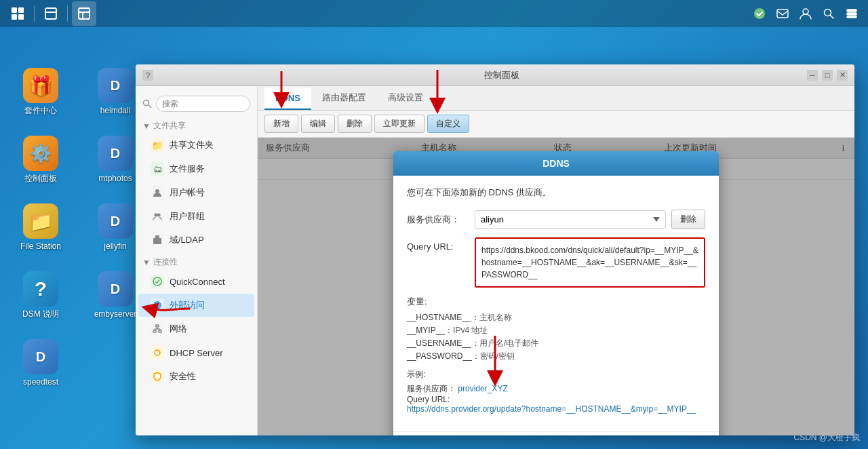  Describe the element at coordinates (439, 317) in the screenshot. I see `var-key-hostname: __HOSTNAME__` at that location.